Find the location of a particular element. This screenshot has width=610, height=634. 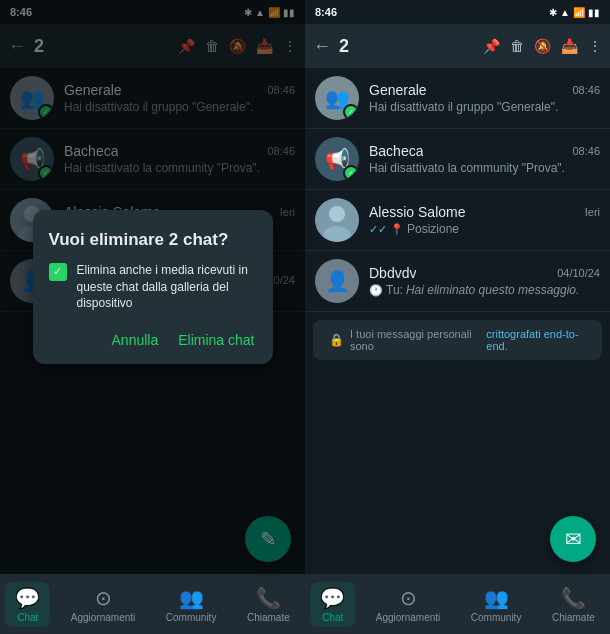

nav-community-right: 👥 Community is located at coordinates (496, 604).